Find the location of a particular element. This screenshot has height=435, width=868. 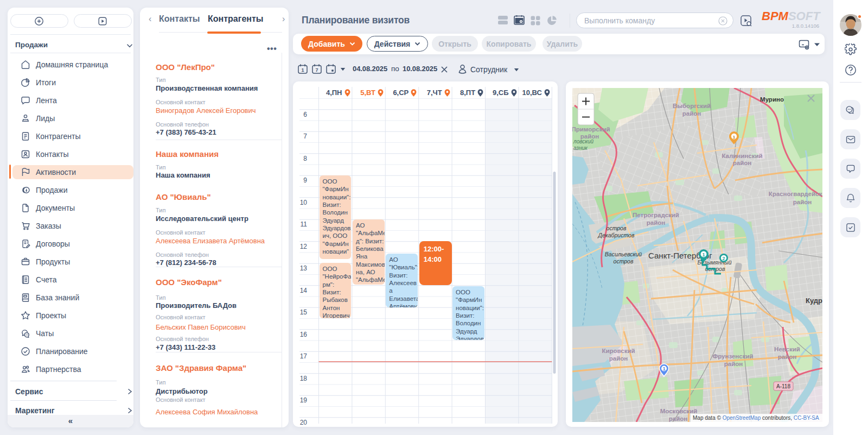

svg-text: 7 is located at coordinates (317, 70).